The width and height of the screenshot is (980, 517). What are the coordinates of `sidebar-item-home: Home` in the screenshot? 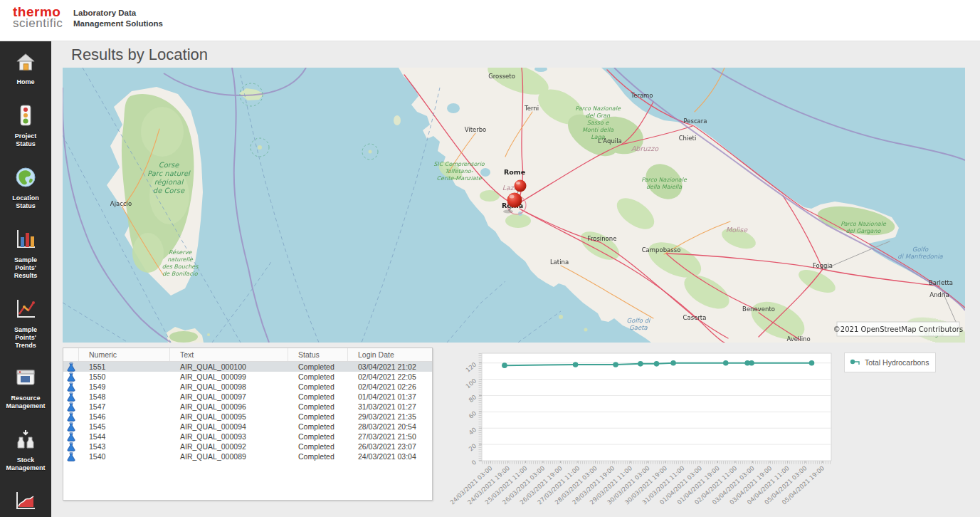 It's located at (26, 69).